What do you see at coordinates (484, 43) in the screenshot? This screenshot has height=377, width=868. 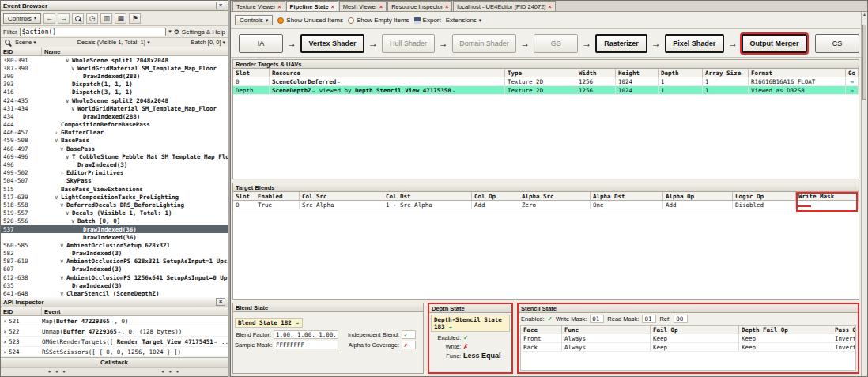 I see `stage-domain-shader: Domain Shader` at bounding box center [484, 43].